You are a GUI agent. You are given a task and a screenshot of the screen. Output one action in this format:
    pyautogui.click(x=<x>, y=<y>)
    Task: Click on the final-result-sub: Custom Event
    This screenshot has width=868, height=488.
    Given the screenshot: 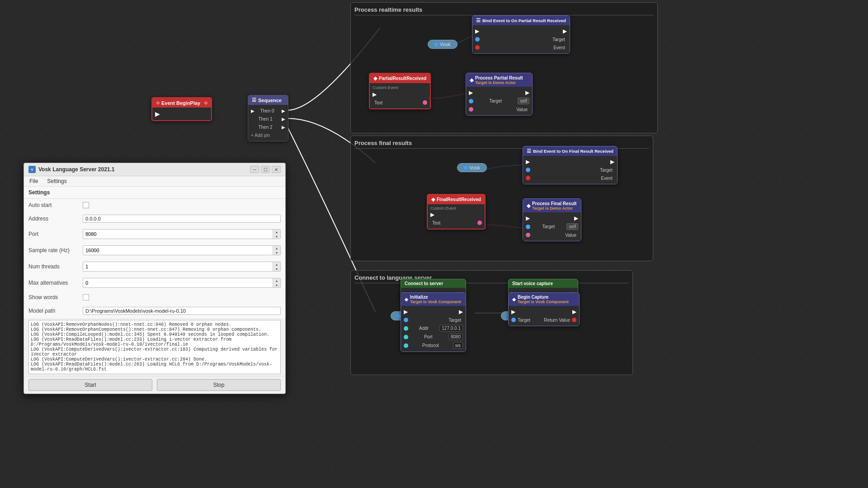 What is the action you would take?
    pyautogui.click(x=456, y=208)
    